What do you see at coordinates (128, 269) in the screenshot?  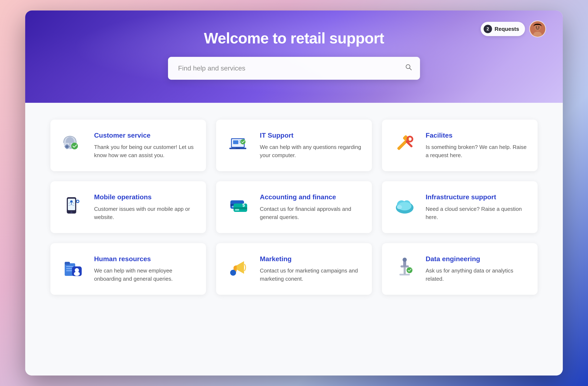 I see `card-hr: Human resources We can help with new emp…` at bounding box center [128, 269].